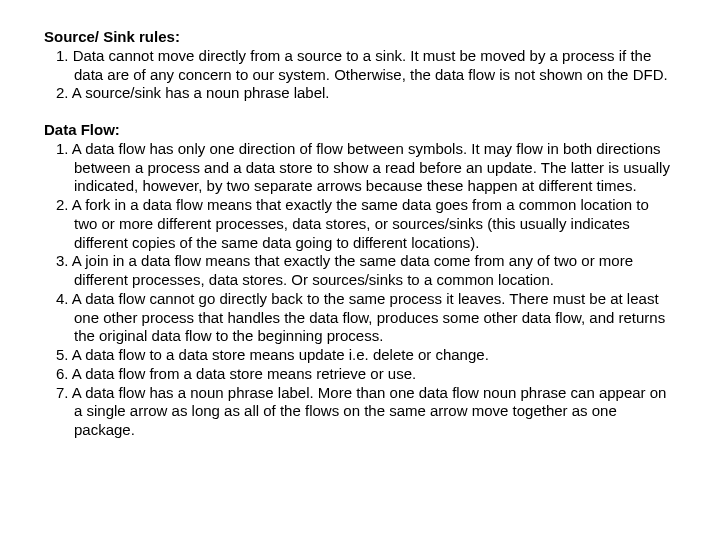  Describe the element at coordinates (62, 354) in the screenshot. I see `item-number: 5.` at that location.